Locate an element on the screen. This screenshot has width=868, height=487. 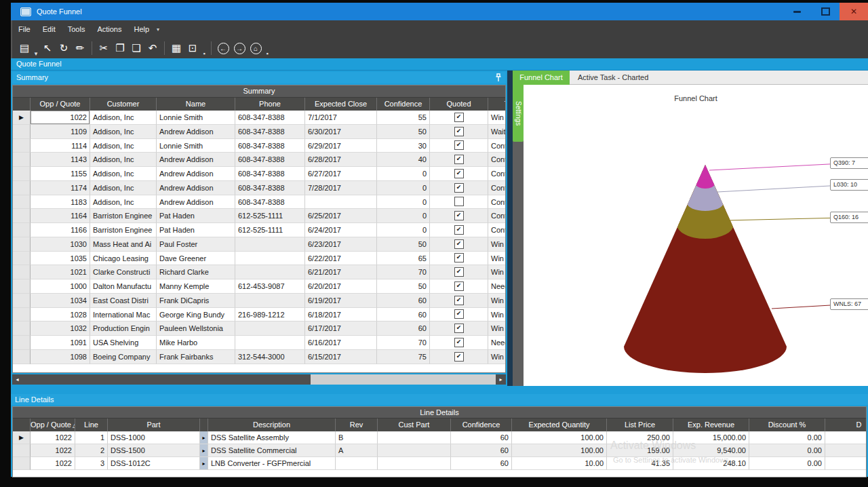
column-header-expected-quantity: Expected Quantity is located at coordinates (559, 425).